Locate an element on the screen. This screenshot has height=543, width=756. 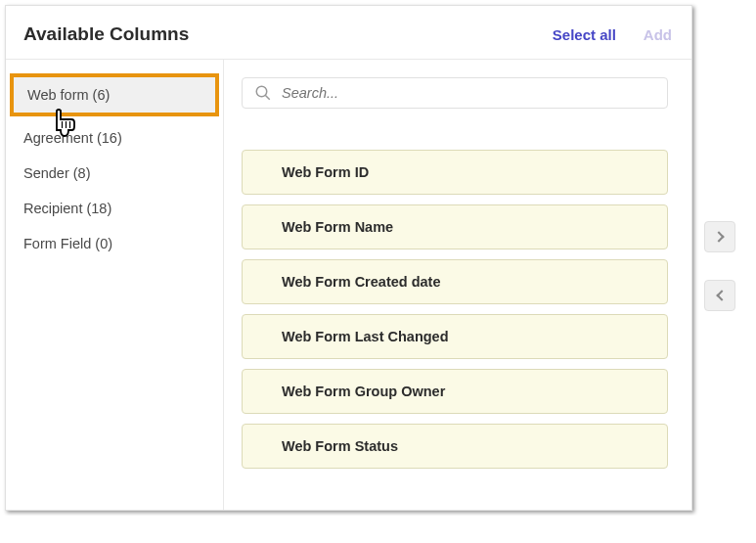
nav-column is located at coordinates (720, 280).